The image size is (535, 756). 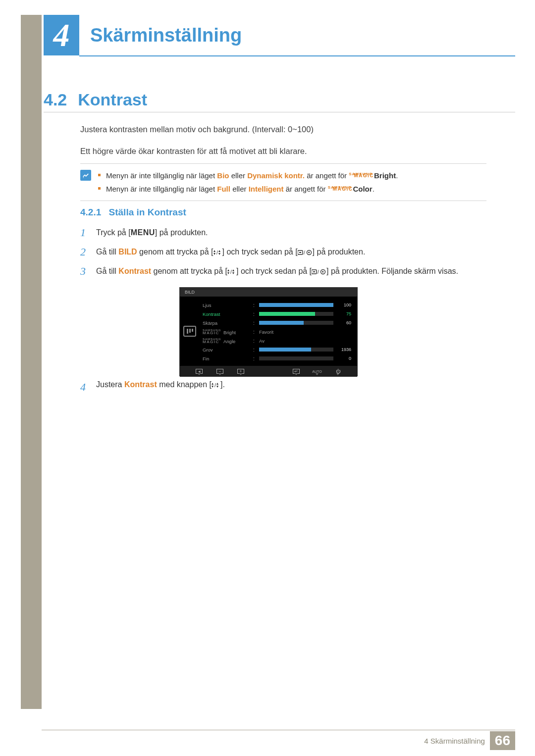 What do you see at coordinates (470, 741) in the screenshot?
I see `page-footer: 4 Skärminställning 66` at bounding box center [470, 741].